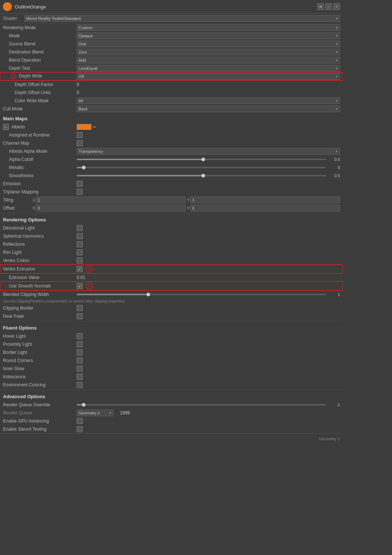  Describe the element at coordinates (80, 135) in the screenshot. I see `assigned-runtime-checkbox` at that location.